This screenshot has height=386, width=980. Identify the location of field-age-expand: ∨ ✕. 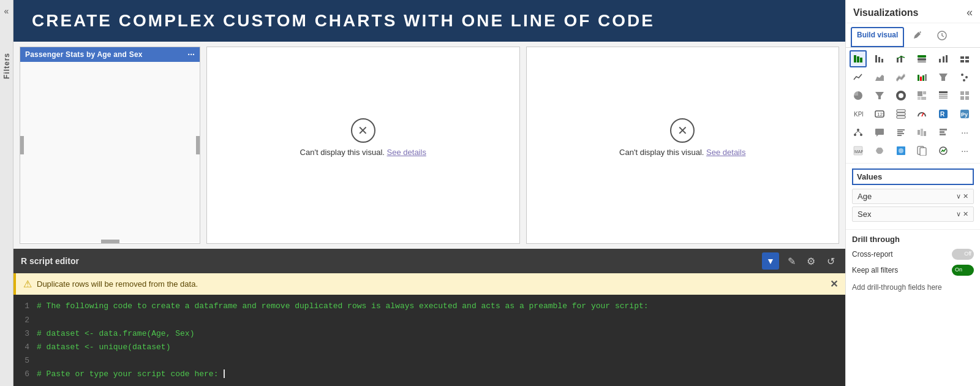
(962, 196).